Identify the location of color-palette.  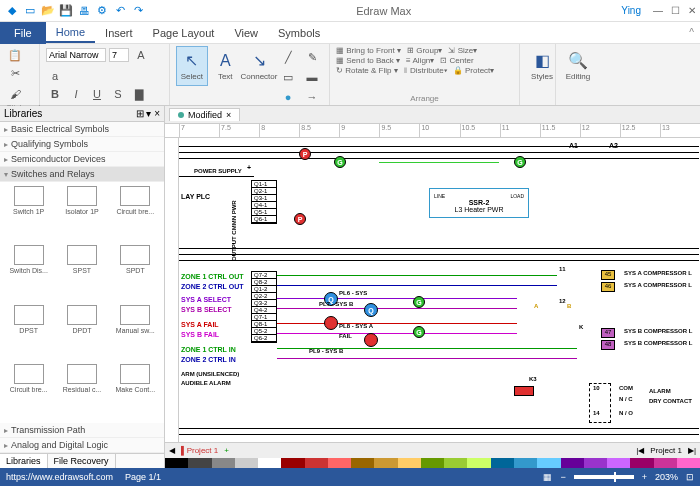
(432, 463).